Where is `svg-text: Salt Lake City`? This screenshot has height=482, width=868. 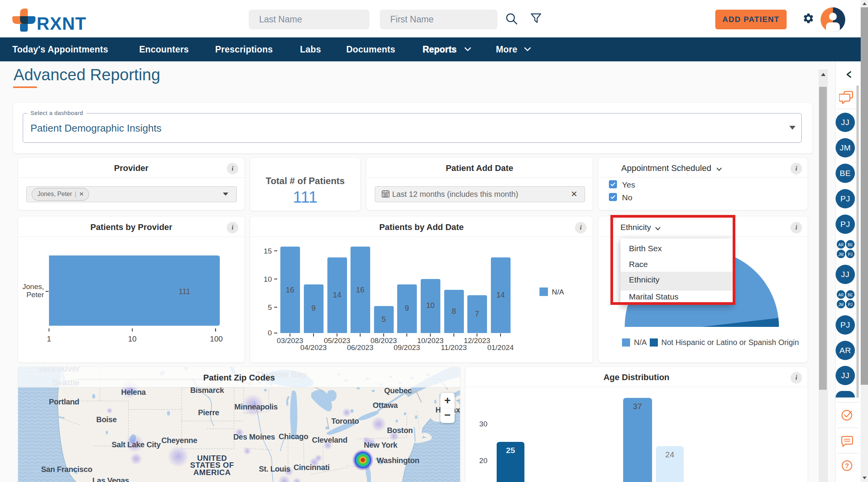 svg-text: Salt Lake City is located at coordinates (137, 445).